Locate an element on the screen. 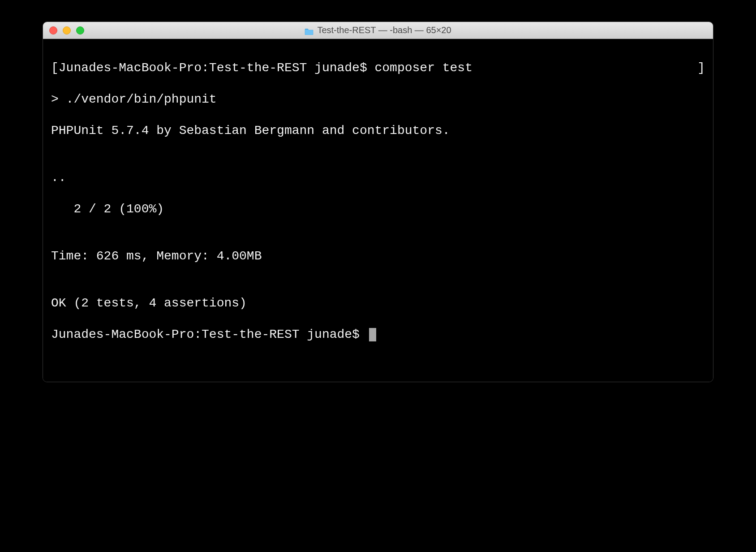 This screenshot has width=756, height=552. terminal-line: > ./vendor/bin/phpunit is located at coordinates (378, 99).